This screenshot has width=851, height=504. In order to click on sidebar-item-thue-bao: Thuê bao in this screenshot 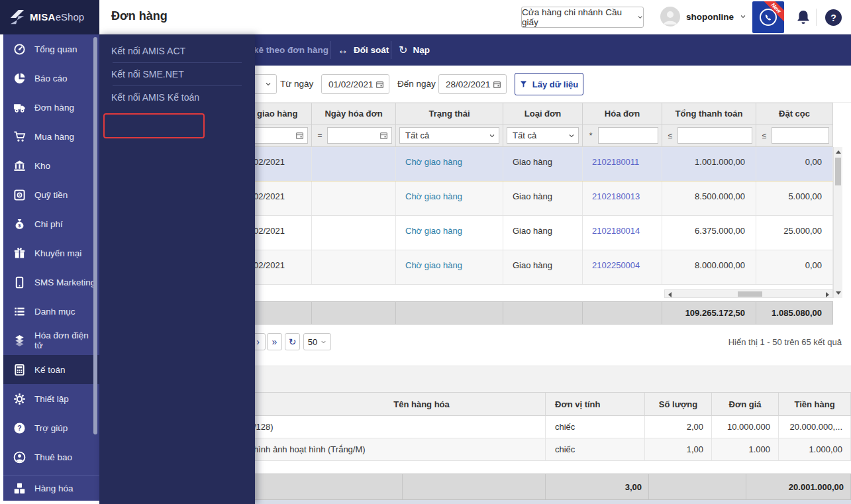, I will do `click(52, 457)`.